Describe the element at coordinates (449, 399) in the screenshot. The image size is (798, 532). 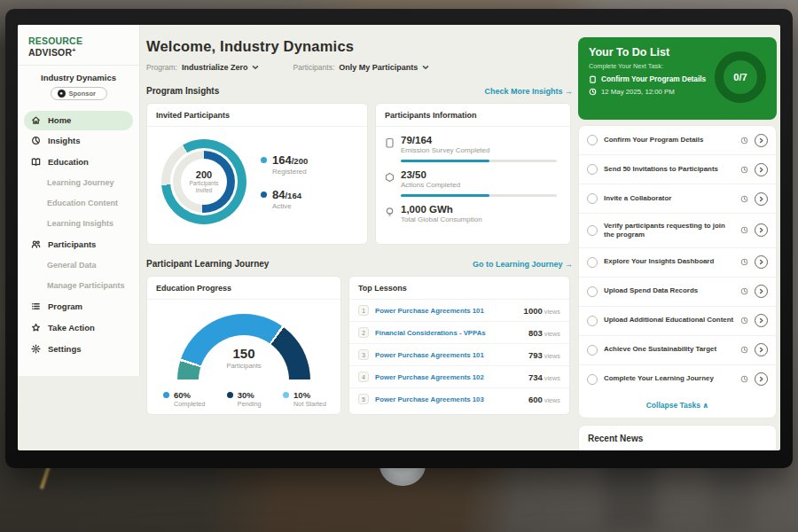
I see `lesson-link: Power Purchase Agreements 103` at that location.